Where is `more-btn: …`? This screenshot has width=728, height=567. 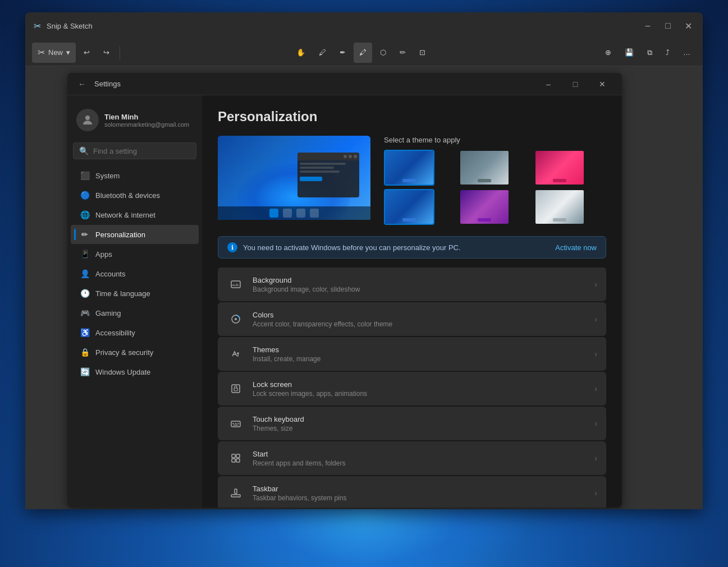
more-btn: … is located at coordinates (687, 53).